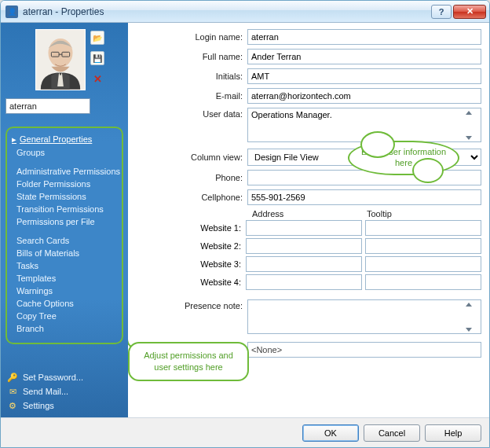  What do you see at coordinates (309, 214) in the screenshot?
I see `header-address: Address` at bounding box center [309, 214].